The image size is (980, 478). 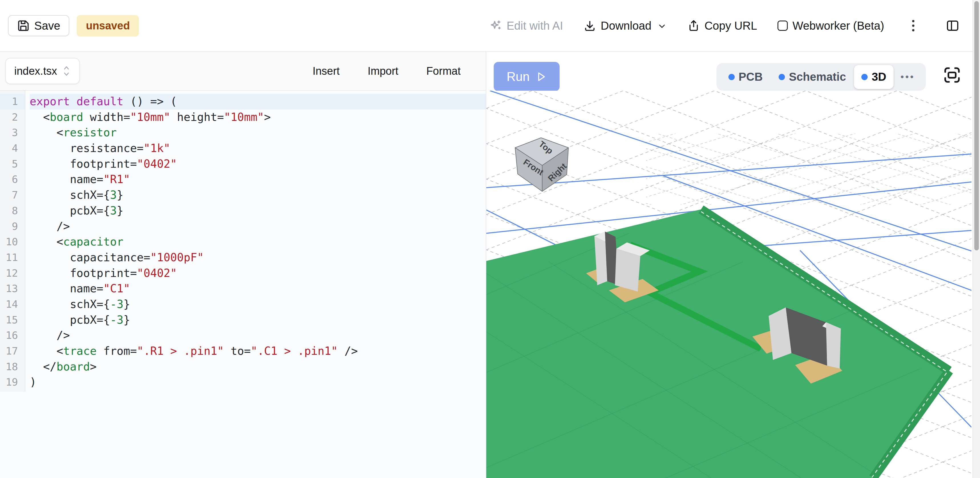 I want to click on chevron-down-icon, so click(x=662, y=26).